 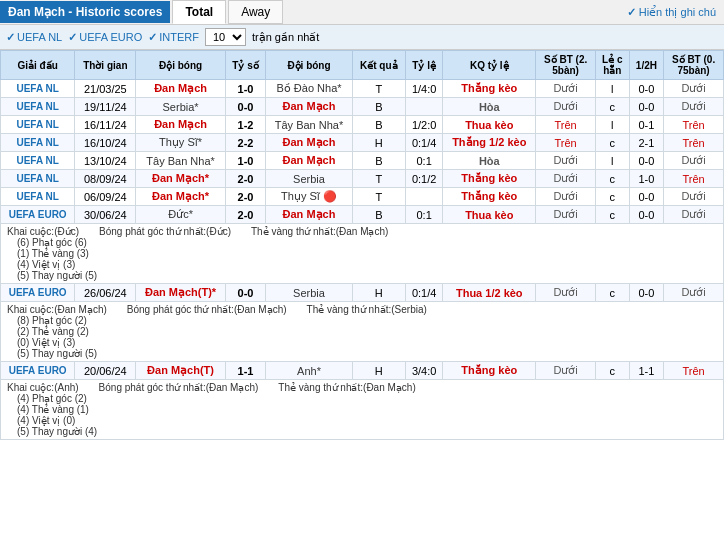 I want to click on col-le-chan: Lẻ chẵn, so click(x=613, y=66).